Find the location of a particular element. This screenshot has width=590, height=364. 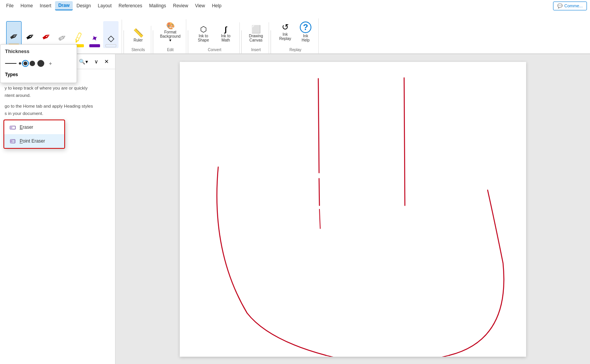

comment-button: 💬 Comme... is located at coordinates (570, 6).